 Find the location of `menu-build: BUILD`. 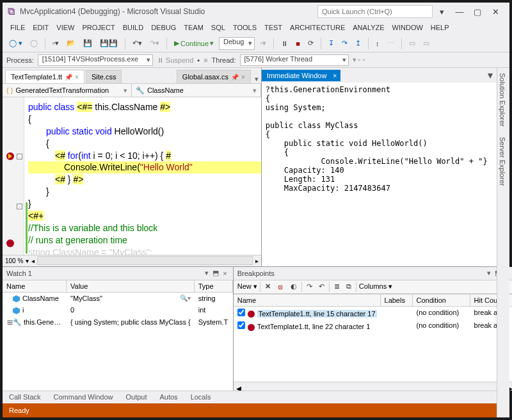

menu-build: BUILD is located at coordinates (133, 28).